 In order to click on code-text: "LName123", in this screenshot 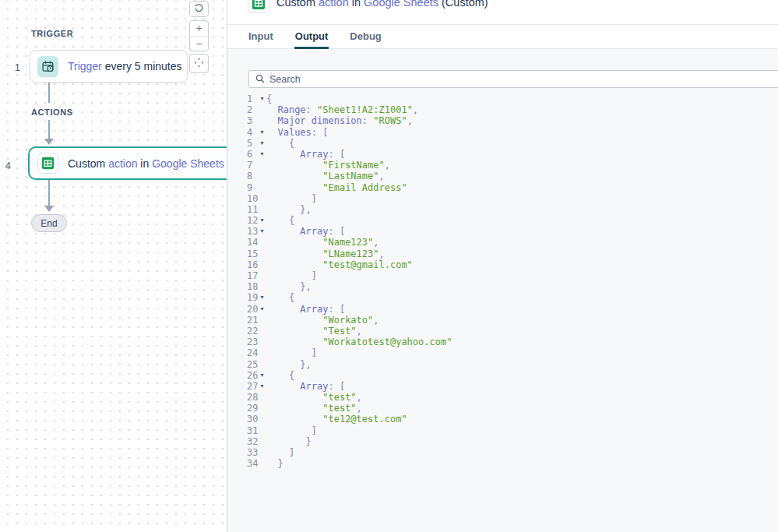, I will do `click(326, 254)`.